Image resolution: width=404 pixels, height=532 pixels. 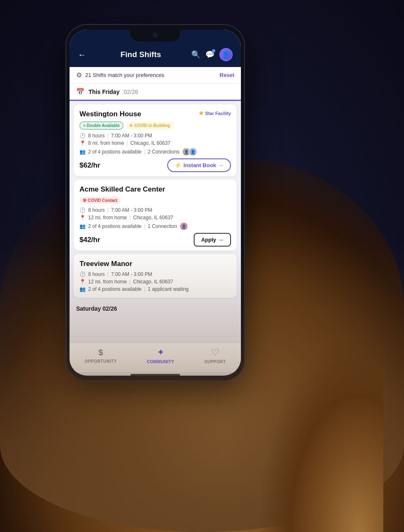 What do you see at coordinates (215, 356) in the screenshot?
I see `nav-item-support: ♡ SUPPORT` at bounding box center [215, 356].